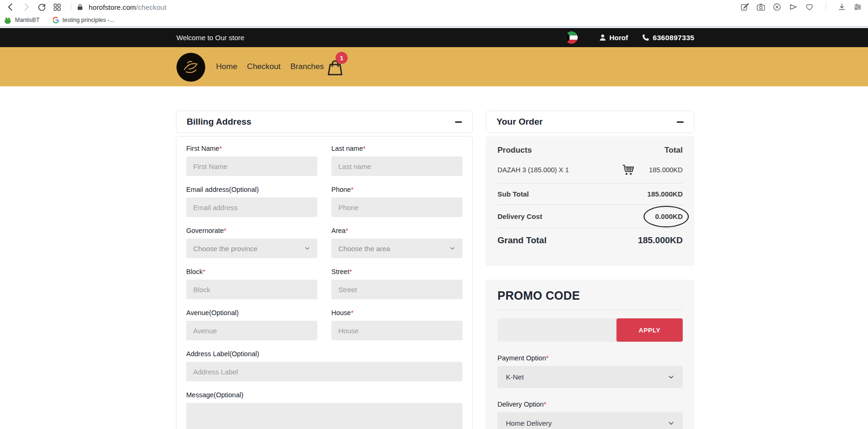 The width and height of the screenshot is (868, 429). What do you see at coordinates (252, 289) in the screenshot?
I see `block-input` at bounding box center [252, 289].